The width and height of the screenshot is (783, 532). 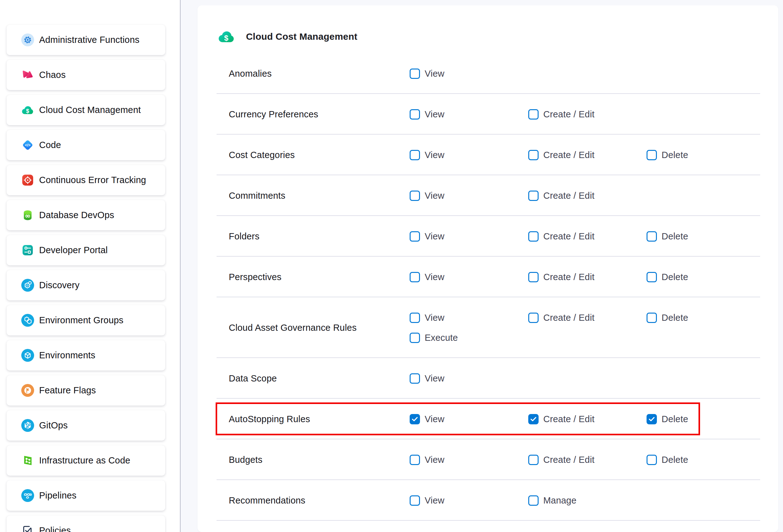 What do you see at coordinates (28, 390) in the screenshot?
I see `flag-icon` at bounding box center [28, 390].